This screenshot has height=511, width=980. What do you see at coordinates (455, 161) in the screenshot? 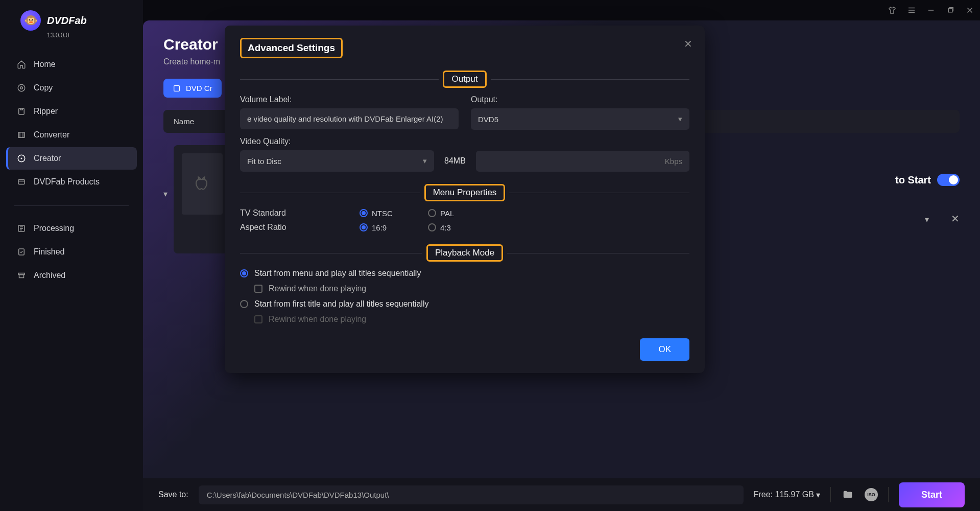
I see `video-quality-size: 84MB` at bounding box center [455, 161].